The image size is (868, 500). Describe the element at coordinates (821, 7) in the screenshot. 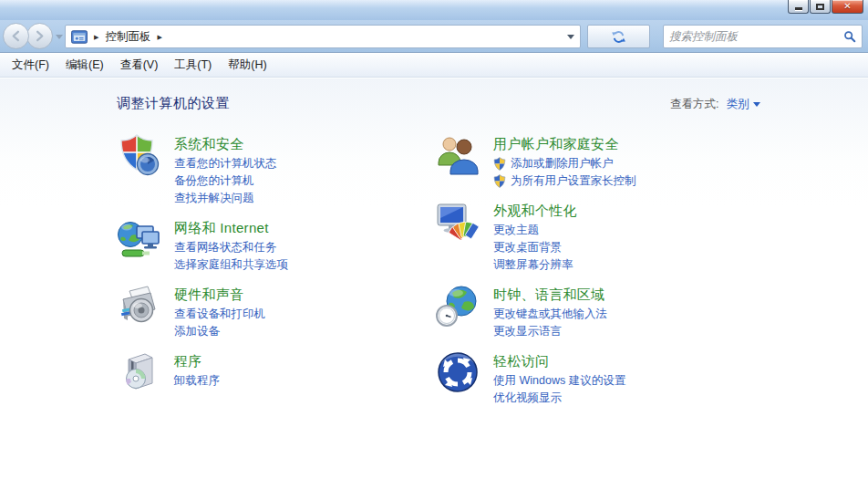

I see `maximize-icon` at that location.